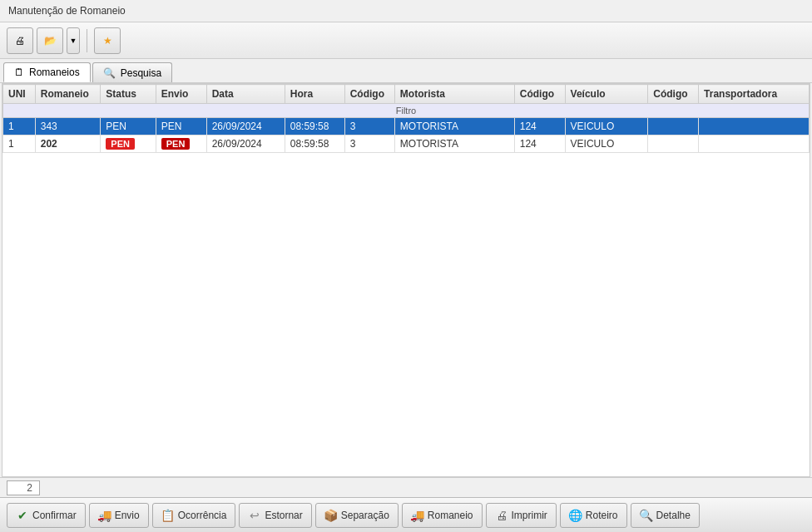 The height and width of the screenshot is (532, 812). I want to click on col-motorista: Motorista, so click(454, 95).